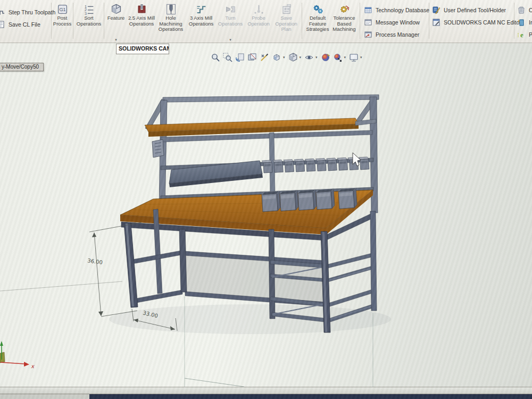 The width and height of the screenshot is (532, 399). What do you see at coordinates (397, 22) in the screenshot?
I see `message-window-button: Message Window` at bounding box center [397, 22].